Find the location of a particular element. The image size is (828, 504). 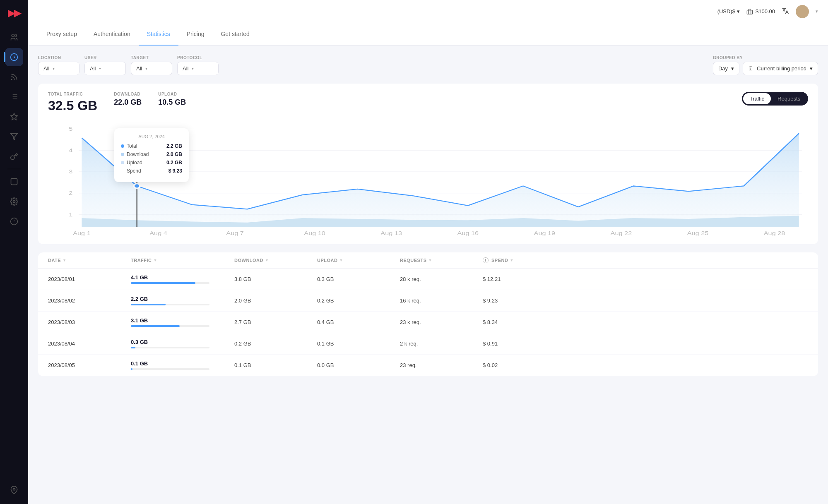

balance-label: $100.00 is located at coordinates (765, 12).